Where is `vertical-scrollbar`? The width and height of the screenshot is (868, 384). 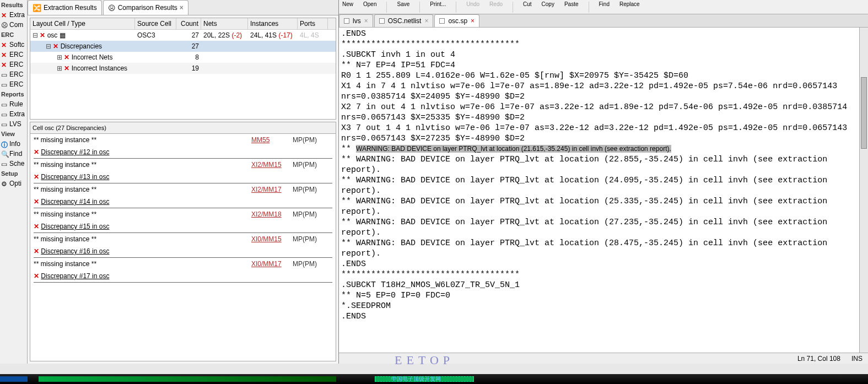
vertical-scrollbar is located at coordinates (864, 190).